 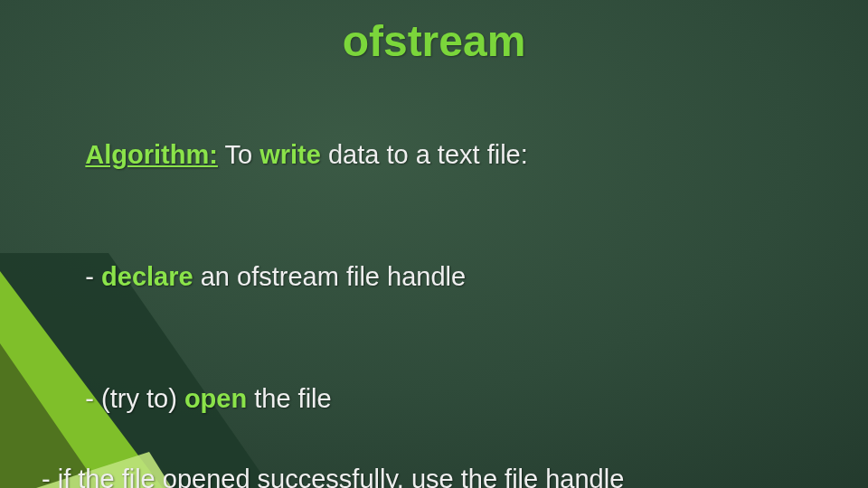 I want to click on slide-title: ofstream, so click(x=434, y=42).